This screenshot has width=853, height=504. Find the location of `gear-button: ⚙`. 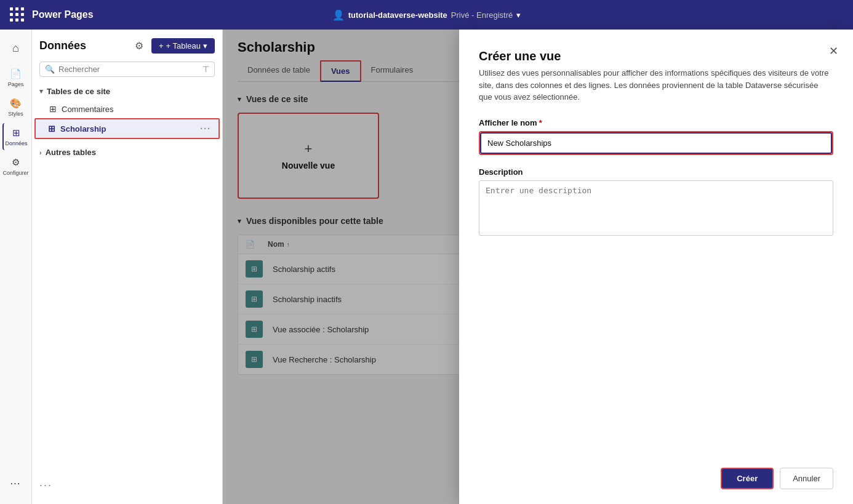

gear-button: ⚙ is located at coordinates (139, 46).